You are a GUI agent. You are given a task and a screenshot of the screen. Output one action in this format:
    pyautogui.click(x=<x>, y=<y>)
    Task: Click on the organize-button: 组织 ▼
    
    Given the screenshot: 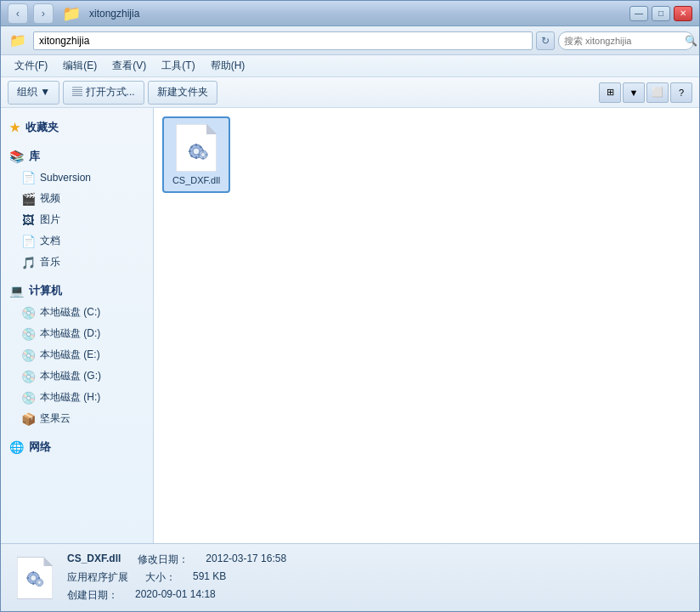 What is the action you would take?
    pyautogui.click(x=34, y=93)
    